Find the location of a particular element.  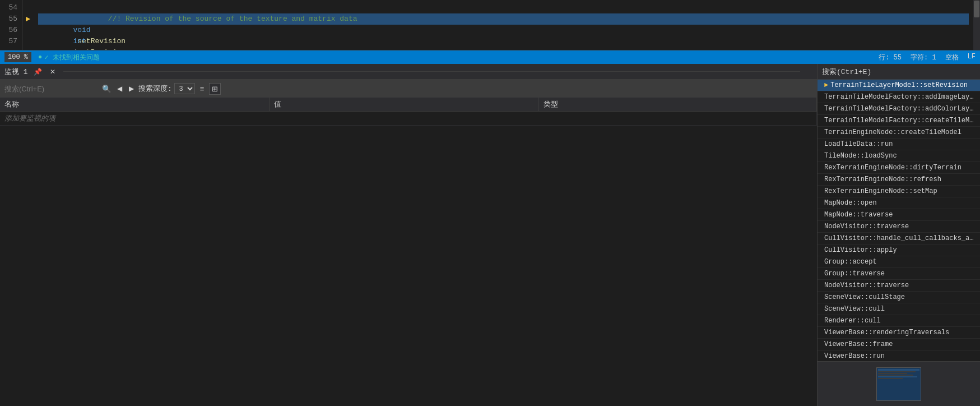

arrow-indicator: ► is located at coordinates (28, 19).